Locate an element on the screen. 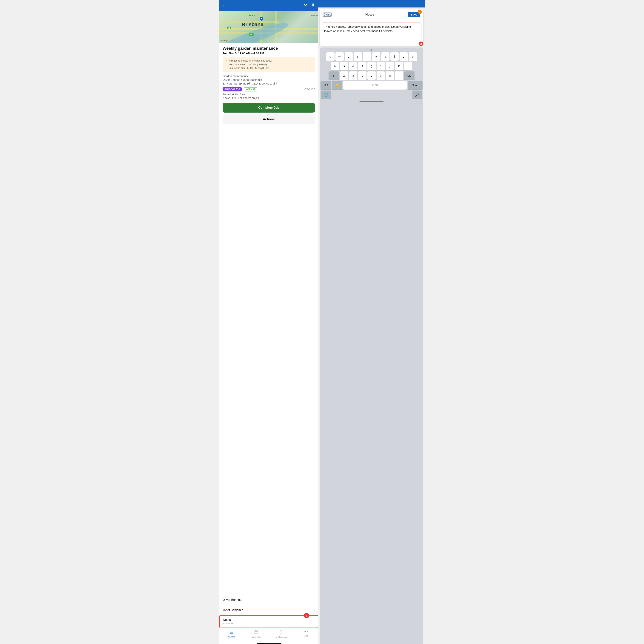 The width and height of the screenshot is (644, 644). key-enter: Nhập is located at coordinates (415, 85).